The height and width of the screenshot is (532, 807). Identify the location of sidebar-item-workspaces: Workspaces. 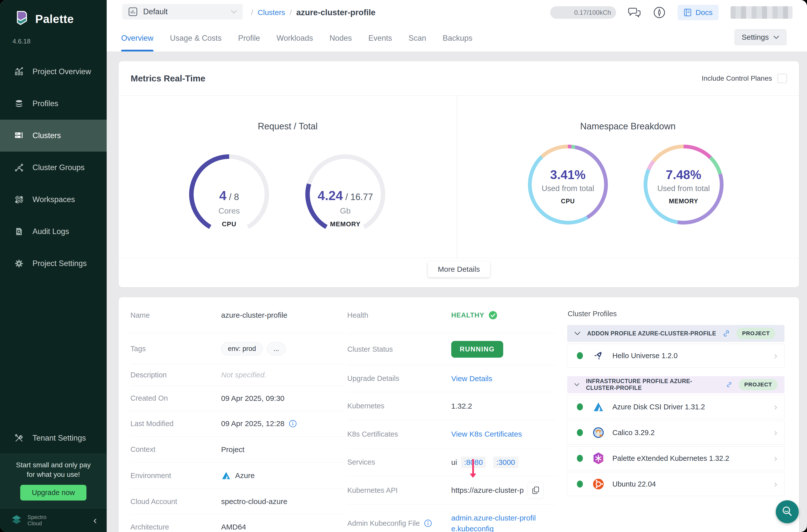
(53, 200).